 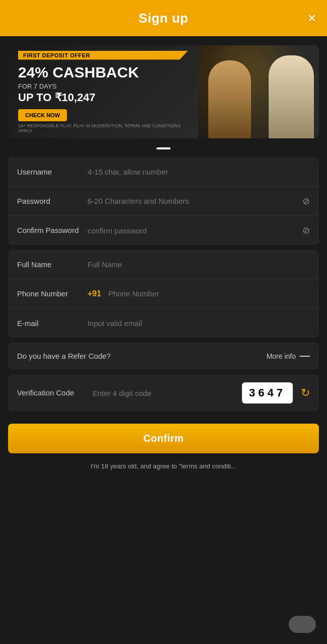 I want to click on verification-row: Verification Code Enter 4 digit code 364…, so click(x=164, y=393).